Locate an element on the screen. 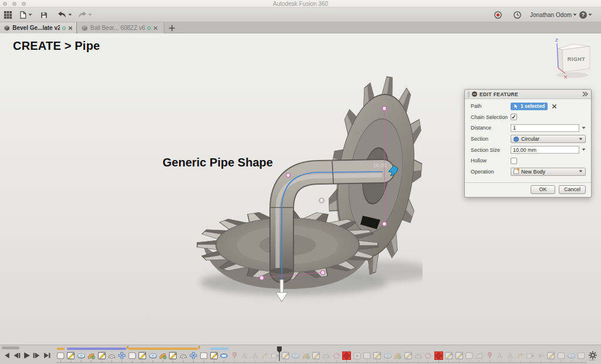 The image size is (601, 364). collapse-circle-icon is located at coordinates (474, 94).